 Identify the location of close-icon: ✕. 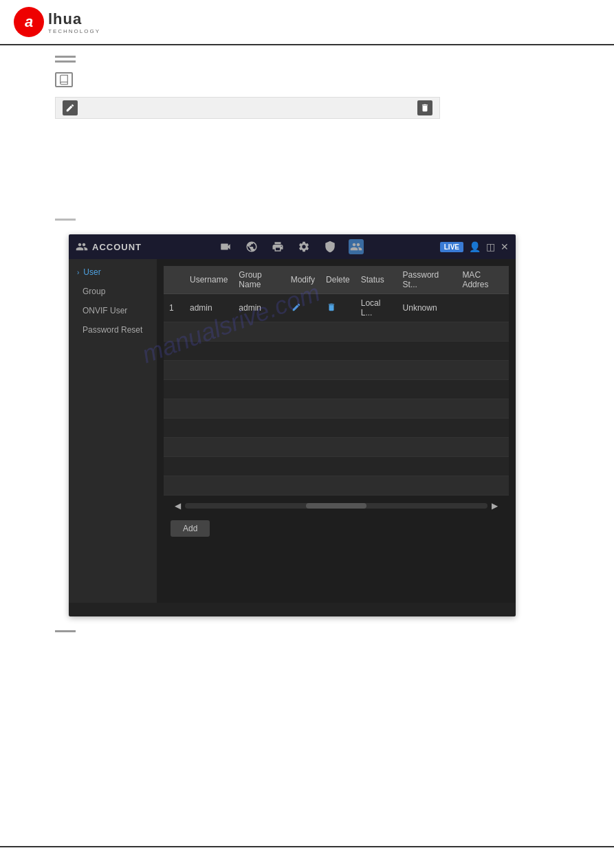
(505, 247).